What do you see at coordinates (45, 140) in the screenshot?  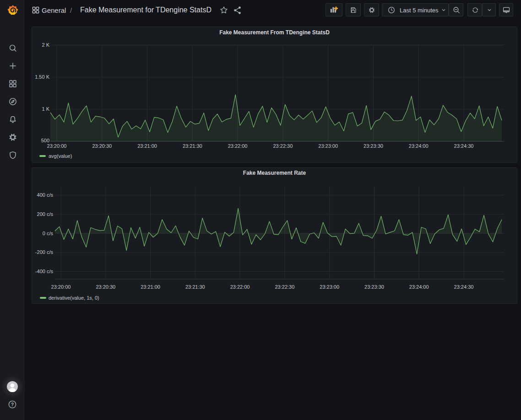 I see `svg-text: 500` at bounding box center [45, 140].